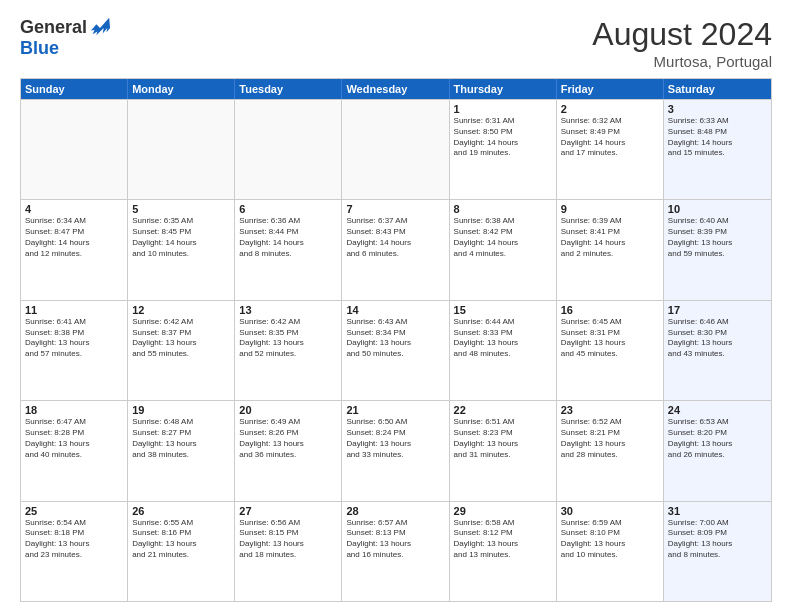  What do you see at coordinates (503, 109) in the screenshot?
I see `day-number: 1` at bounding box center [503, 109].